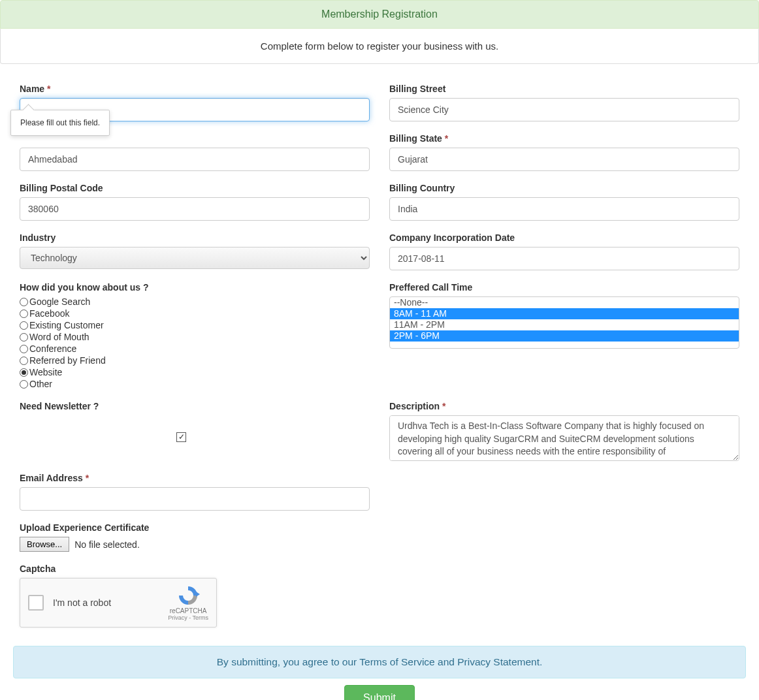 Image resolution: width=759 pixels, height=700 pixels. What do you see at coordinates (195, 384) in the screenshot?
I see `radio-option: Other` at bounding box center [195, 384].